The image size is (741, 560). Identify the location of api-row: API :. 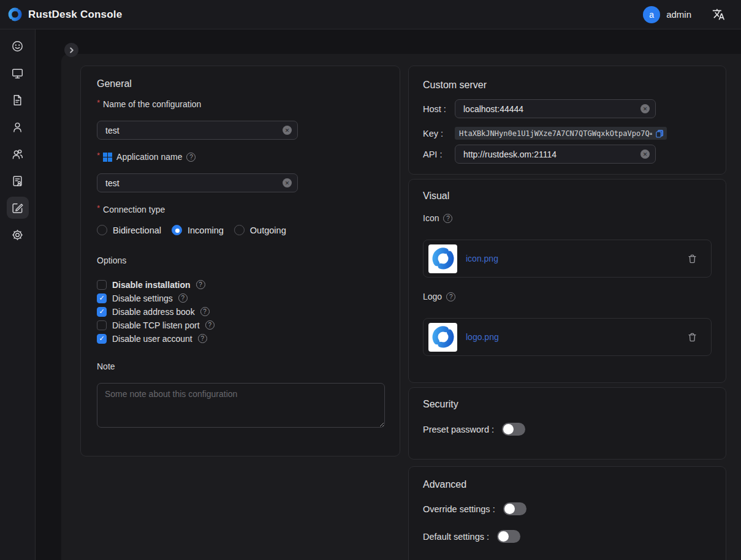
(568, 154).